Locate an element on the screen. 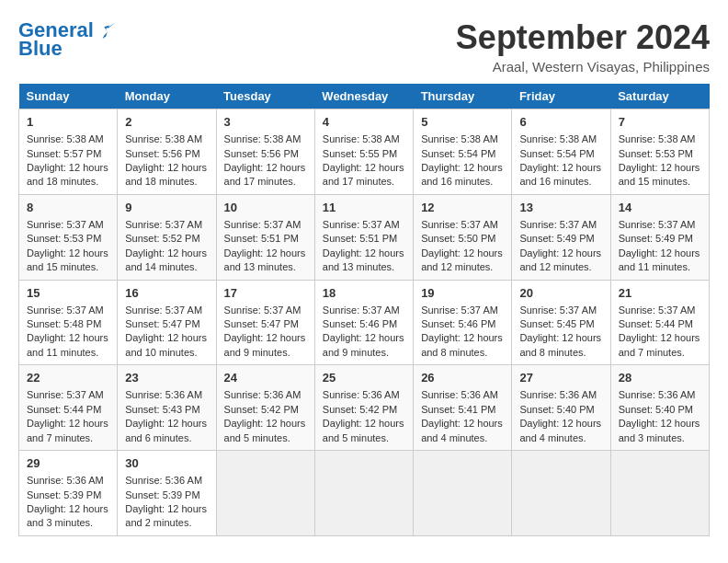 Image resolution: width=728 pixels, height=563 pixels. day-number: 30 is located at coordinates (166, 464).